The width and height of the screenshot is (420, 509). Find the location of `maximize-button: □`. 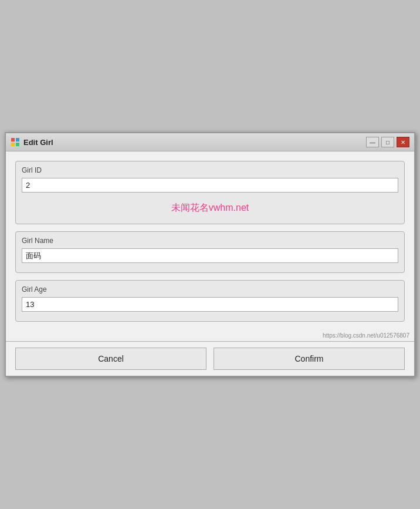

maximize-button: □ is located at coordinates (388, 142).